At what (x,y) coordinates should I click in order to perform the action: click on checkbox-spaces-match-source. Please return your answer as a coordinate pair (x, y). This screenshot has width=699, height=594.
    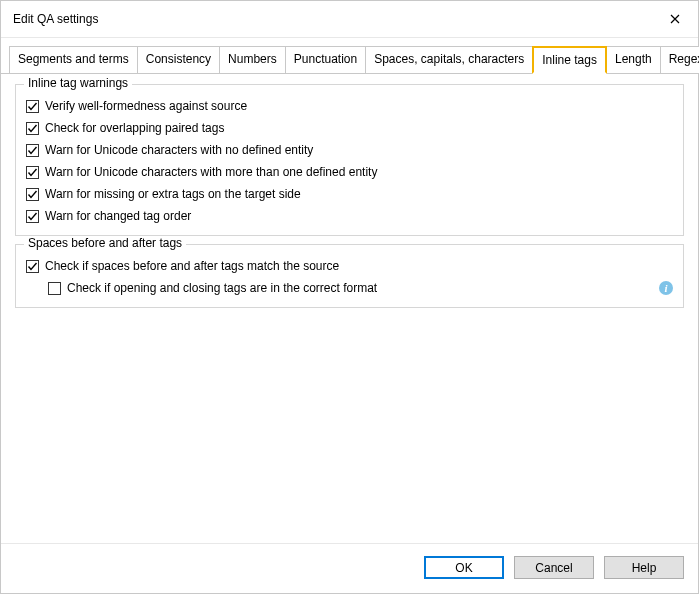
    Looking at the image, I should click on (32, 266).